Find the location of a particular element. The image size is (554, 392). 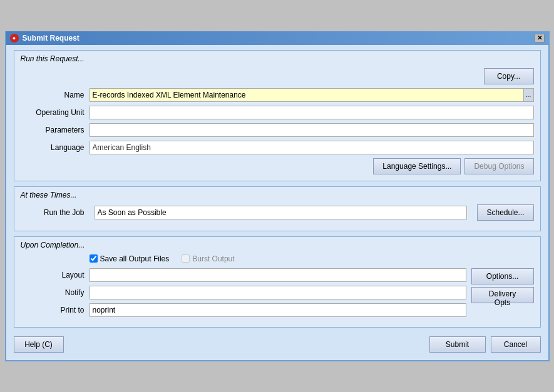

notify-label: Notify is located at coordinates (55, 293).